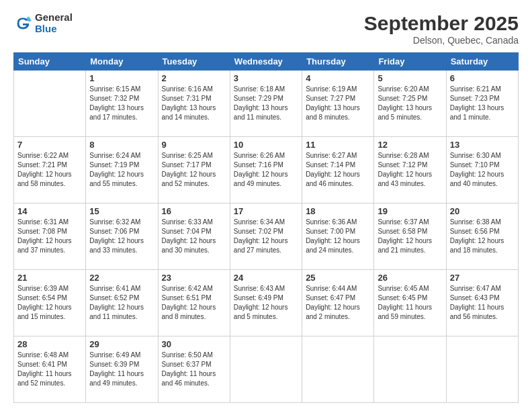  I want to click on day-info: Sunrise: 6:31 AM Sunset: 7:08 PM Dayligh…, so click(50, 236).